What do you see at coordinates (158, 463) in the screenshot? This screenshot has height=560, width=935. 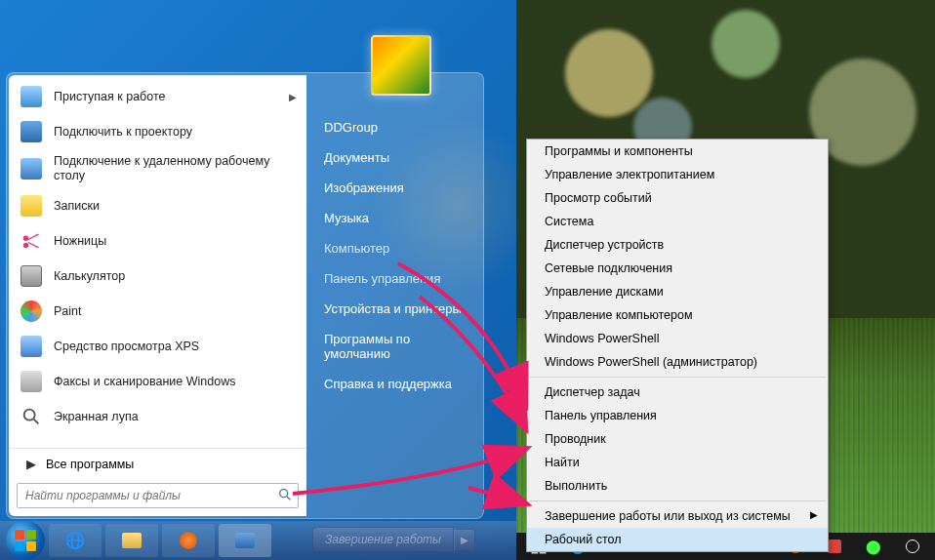 I see `all-programs: ▶ Все программы` at bounding box center [158, 463].